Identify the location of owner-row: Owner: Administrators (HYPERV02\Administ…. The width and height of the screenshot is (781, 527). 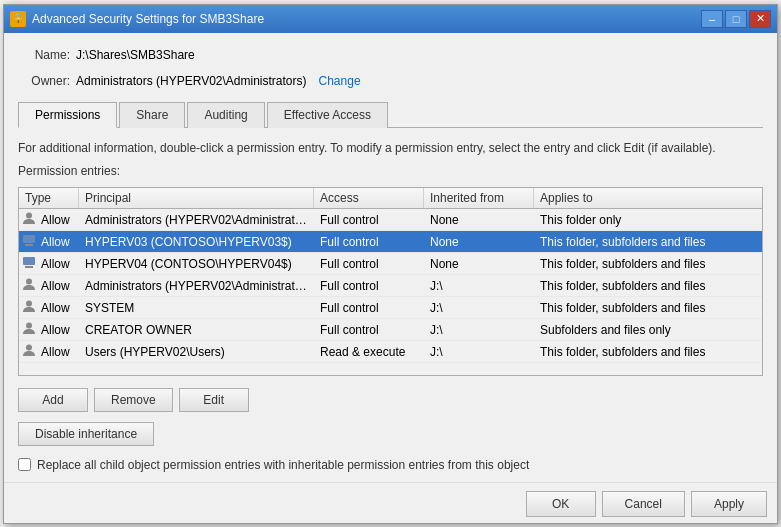
(390, 81).